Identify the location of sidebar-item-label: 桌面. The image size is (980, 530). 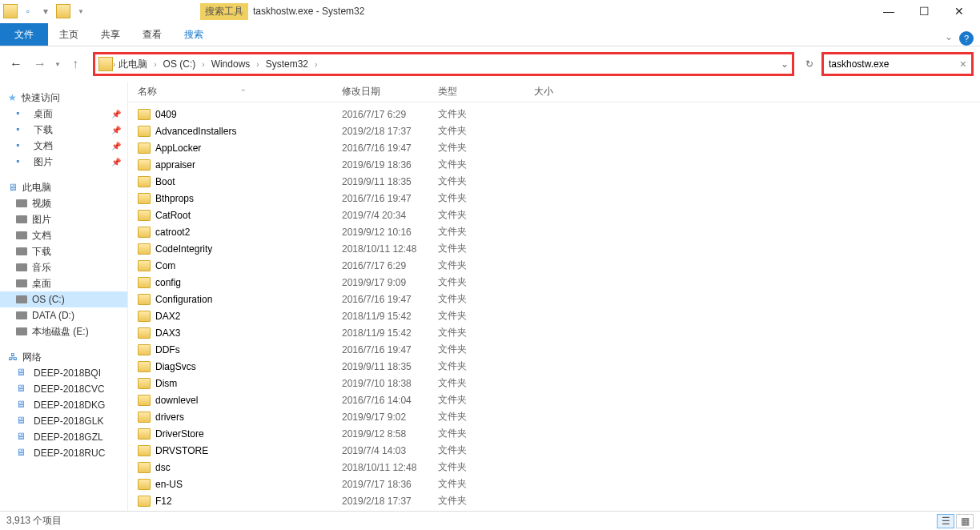
(43, 114).